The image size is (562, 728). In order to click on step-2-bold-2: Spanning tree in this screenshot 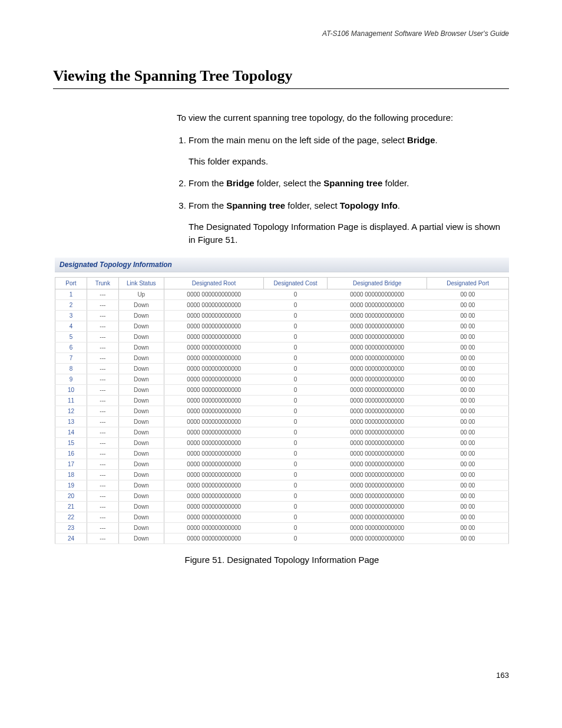, I will do `click(353, 183)`.